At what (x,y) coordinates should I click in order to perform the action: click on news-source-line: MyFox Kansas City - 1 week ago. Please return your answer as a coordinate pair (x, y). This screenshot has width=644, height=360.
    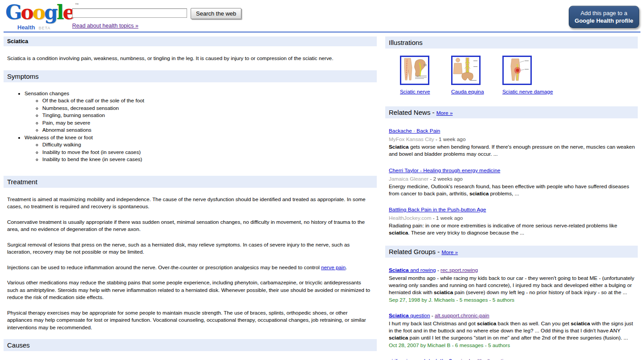
    Looking at the image, I should click on (513, 139).